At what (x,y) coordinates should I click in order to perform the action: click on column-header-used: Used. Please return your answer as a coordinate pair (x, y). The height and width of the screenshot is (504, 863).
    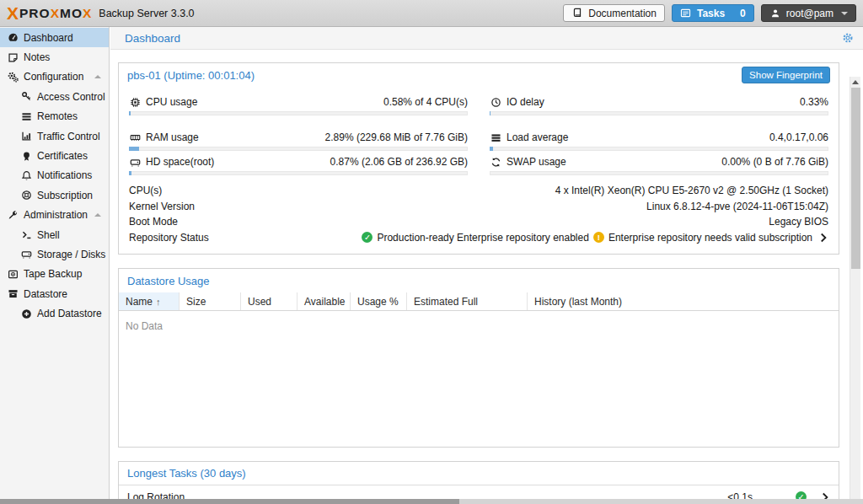
    Looking at the image, I should click on (270, 302).